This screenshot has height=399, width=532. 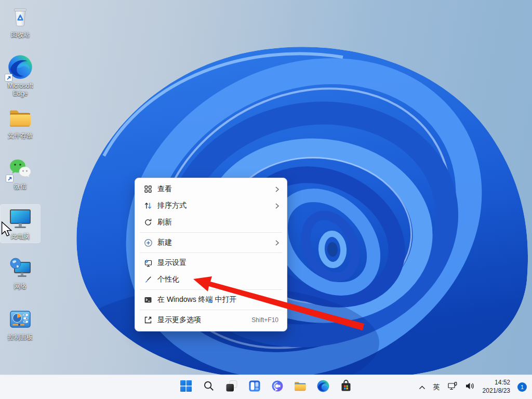 What do you see at coordinates (211, 280) in the screenshot?
I see `menu-item-personalize: 个性化` at bounding box center [211, 280].